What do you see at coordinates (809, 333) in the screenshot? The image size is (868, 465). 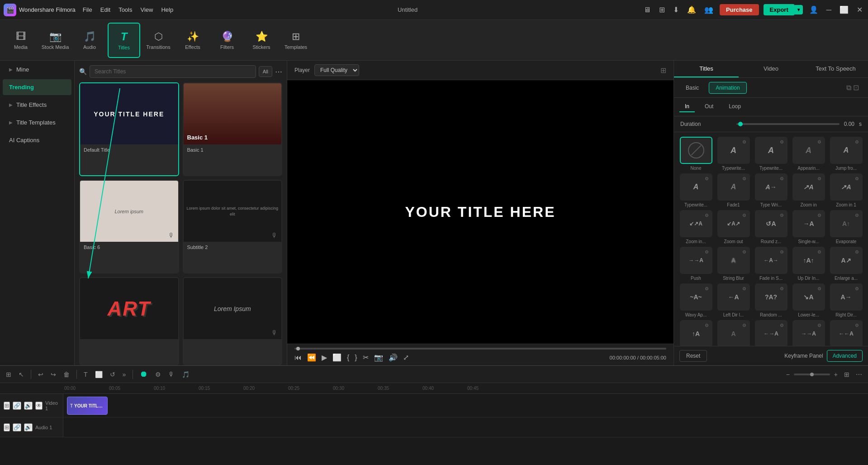 I see `anim-29: →→A ⚙` at bounding box center [809, 333].